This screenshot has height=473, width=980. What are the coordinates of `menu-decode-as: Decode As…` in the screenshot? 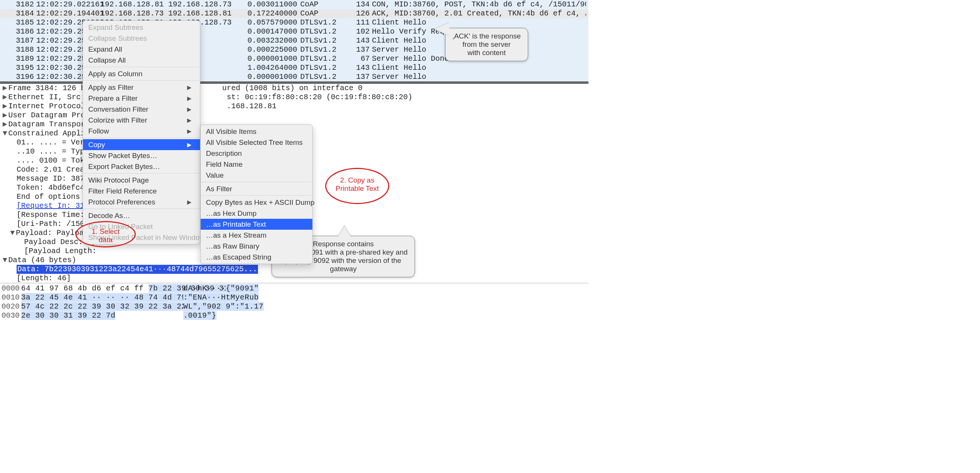 It's located at (142, 215).